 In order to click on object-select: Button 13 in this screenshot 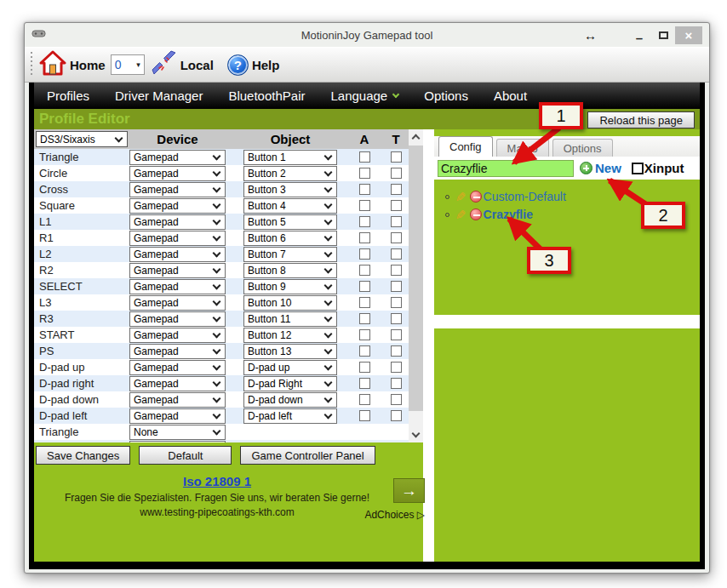, I will do `click(290, 351)`.